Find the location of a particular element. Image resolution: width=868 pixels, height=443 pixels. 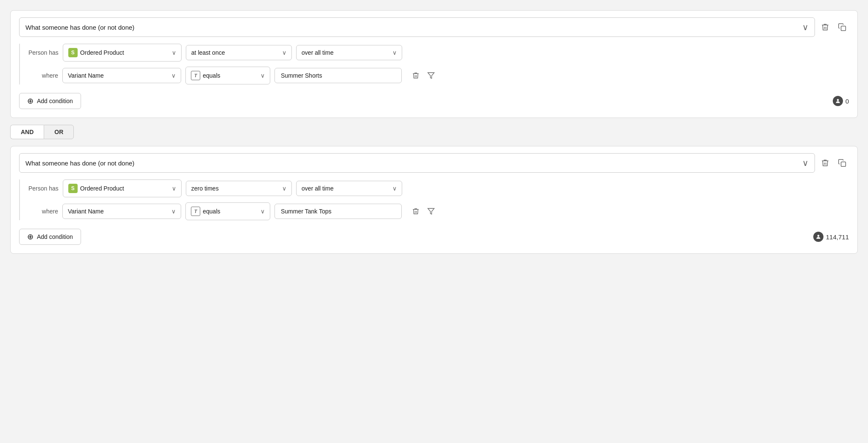

variant-chevron-2: ∨ is located at coordinates (174, 211).